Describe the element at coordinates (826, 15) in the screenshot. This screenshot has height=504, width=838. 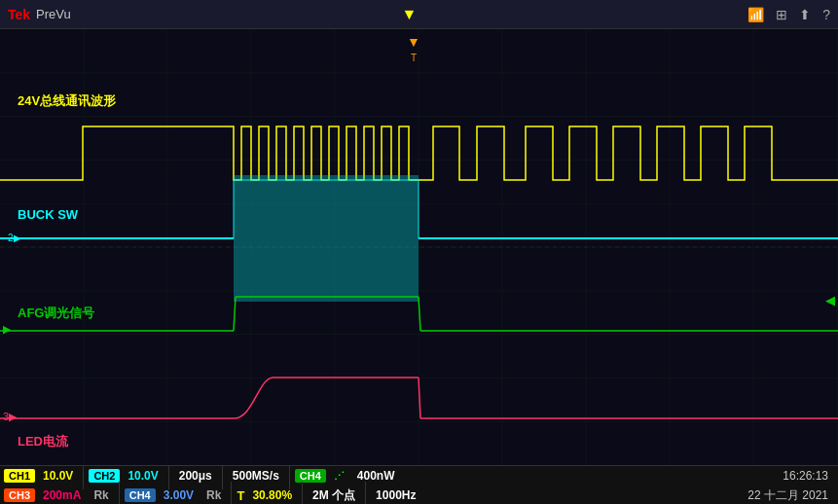
I see `help-icon: ?` at that location.